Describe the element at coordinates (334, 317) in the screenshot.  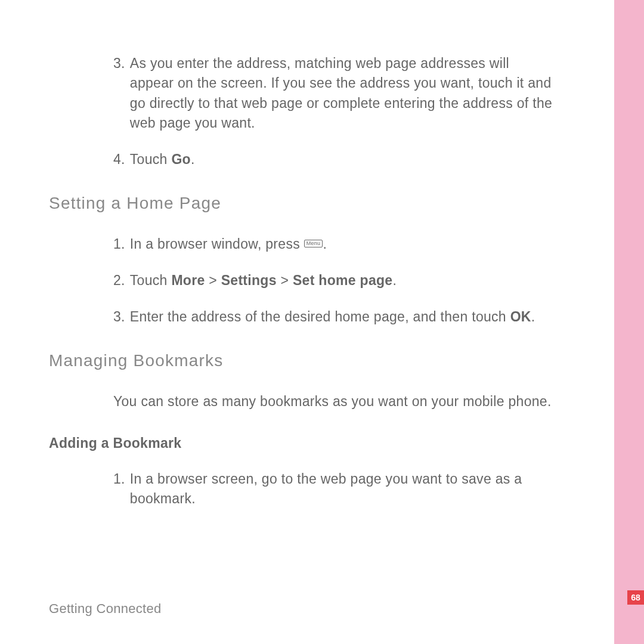
I see `list-item: 3. Enter the address of the desired home…` at that location.